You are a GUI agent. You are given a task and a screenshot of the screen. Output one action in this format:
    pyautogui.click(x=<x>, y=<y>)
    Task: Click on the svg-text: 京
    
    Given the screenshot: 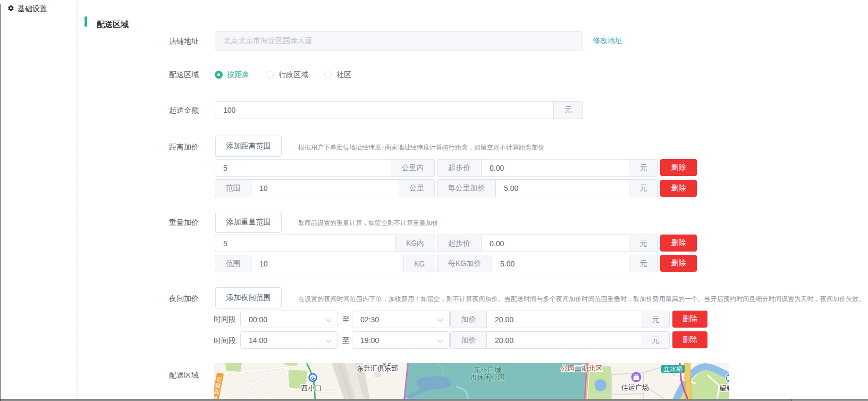 What is the action you would take?
    pyautogui.click(x=219, y=380)
    